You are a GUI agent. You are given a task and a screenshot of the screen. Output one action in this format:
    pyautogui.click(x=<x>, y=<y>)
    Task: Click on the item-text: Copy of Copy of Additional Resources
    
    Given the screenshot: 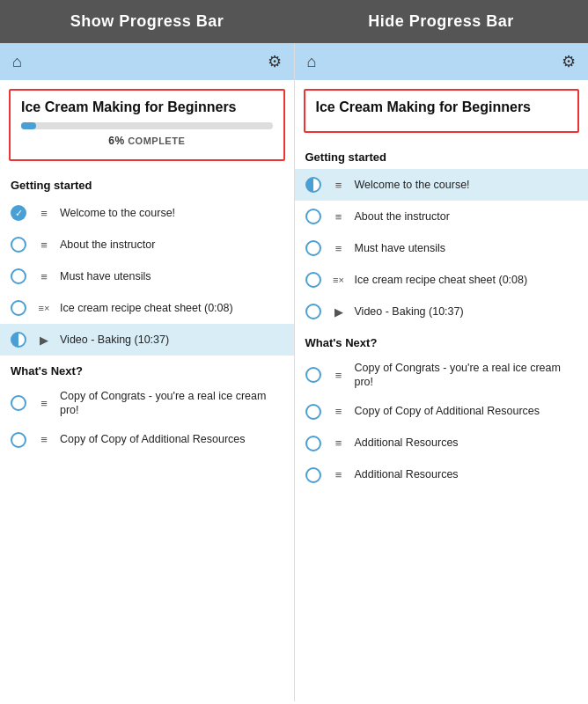 What is the action you would take?
    pyautogui.click(x=447, y=411)
    